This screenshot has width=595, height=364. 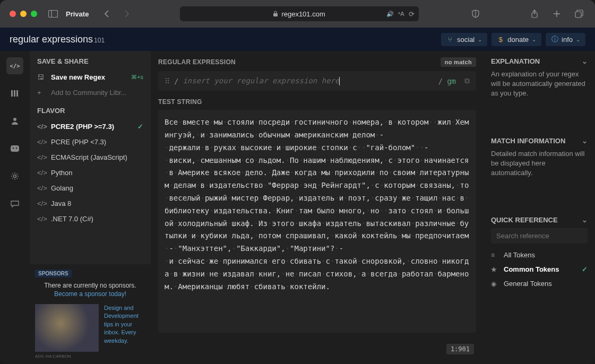 I want to click on reload-icon: ⟳, so click(x=412, y=14).